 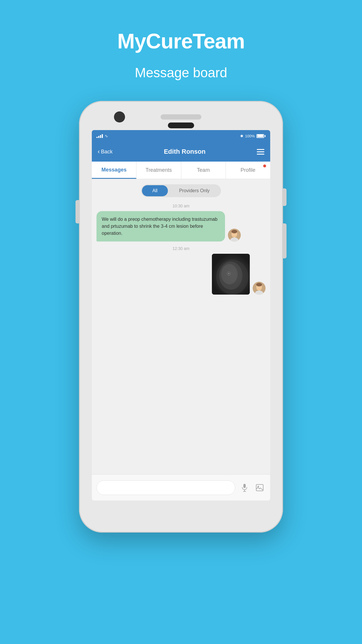 I want to click on tab-treatments-label: Treatments, so click(x=159, y=170).